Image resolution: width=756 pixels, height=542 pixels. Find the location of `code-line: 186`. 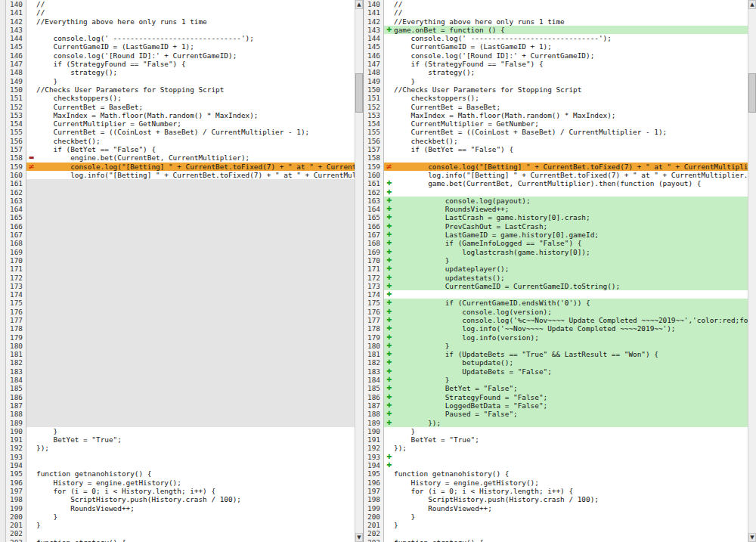

code-line: 186 is located at coordinates (180, 398).